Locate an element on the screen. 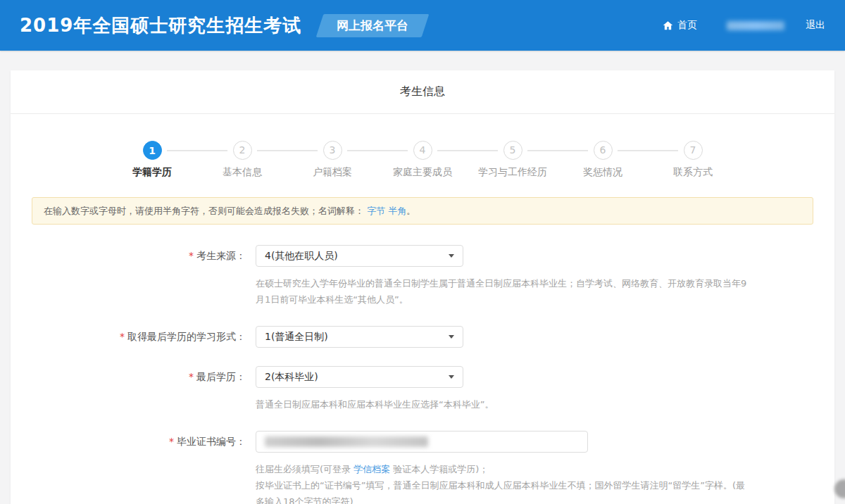 This screenshot has height=504, width=845. step-1-label: 学籍学历 is located at coordinates (152, 172).